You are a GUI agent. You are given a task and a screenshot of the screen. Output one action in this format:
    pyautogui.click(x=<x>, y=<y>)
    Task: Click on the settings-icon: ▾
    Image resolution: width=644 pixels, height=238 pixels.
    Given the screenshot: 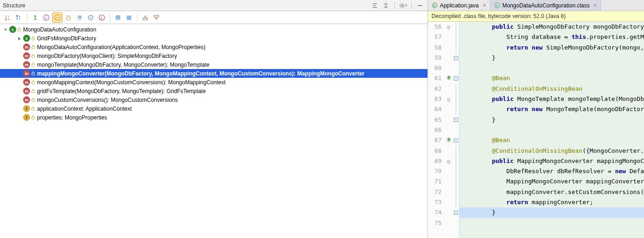 What is the action you would take?
    pyautogui.click(x=403, y=6)
    